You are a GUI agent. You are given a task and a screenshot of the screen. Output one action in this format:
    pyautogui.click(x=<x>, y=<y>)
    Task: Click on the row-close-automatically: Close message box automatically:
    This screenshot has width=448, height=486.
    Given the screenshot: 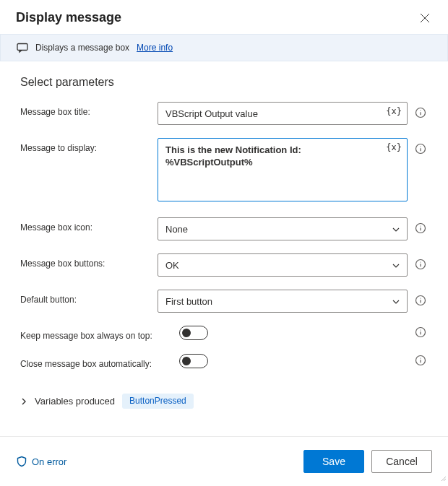 What is the action you would take?
    pyautogui.click(x=224, y=361)
    